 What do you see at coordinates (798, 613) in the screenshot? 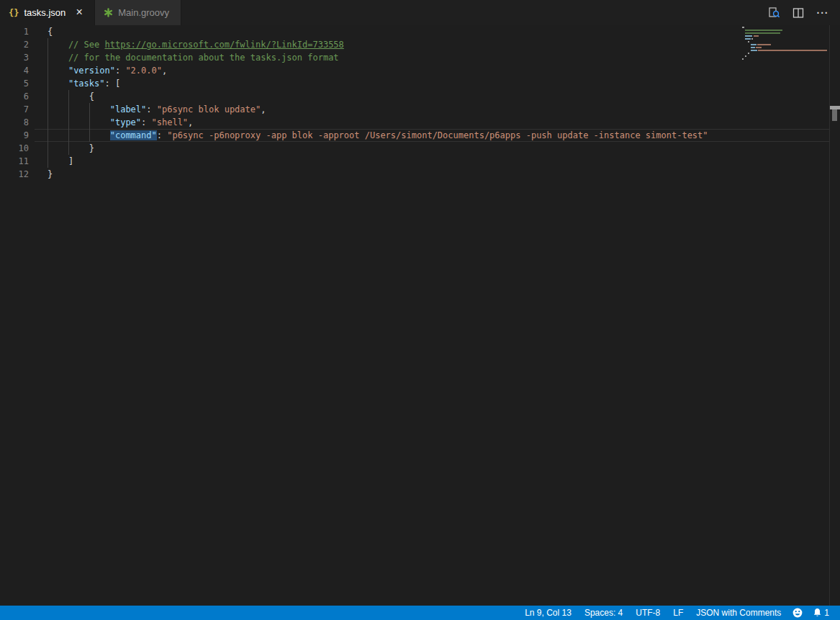
I see `feedback-smiley-icon` at bounding box center [798, 613].